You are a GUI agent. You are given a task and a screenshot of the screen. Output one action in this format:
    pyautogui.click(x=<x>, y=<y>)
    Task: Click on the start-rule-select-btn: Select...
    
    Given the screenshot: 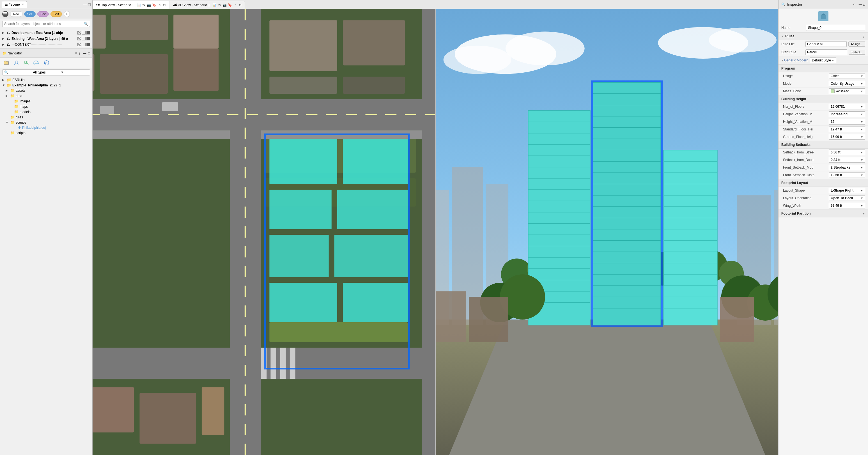 What is the action you would take?
    pyautogui.click(x=857, y=52)
    